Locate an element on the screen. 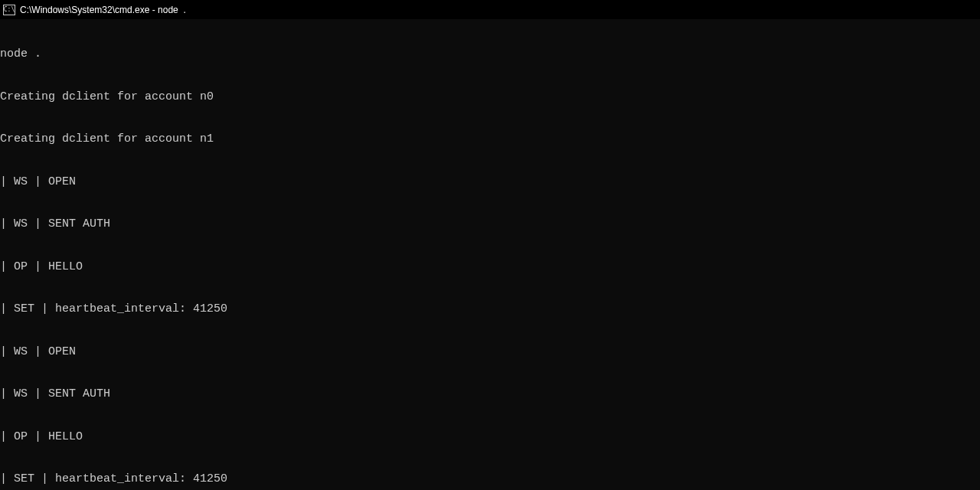 The image size is (980, 490). window-titlebar: C:\ C:\Windows\System32\cmd.exe - node . is located at coordinates (490, 9).